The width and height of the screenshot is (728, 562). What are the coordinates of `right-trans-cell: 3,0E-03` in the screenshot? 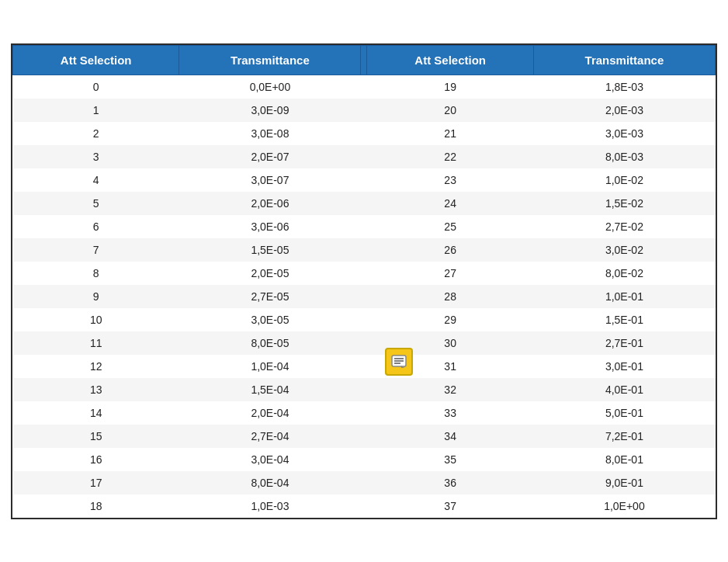 It's located at (624, 134).